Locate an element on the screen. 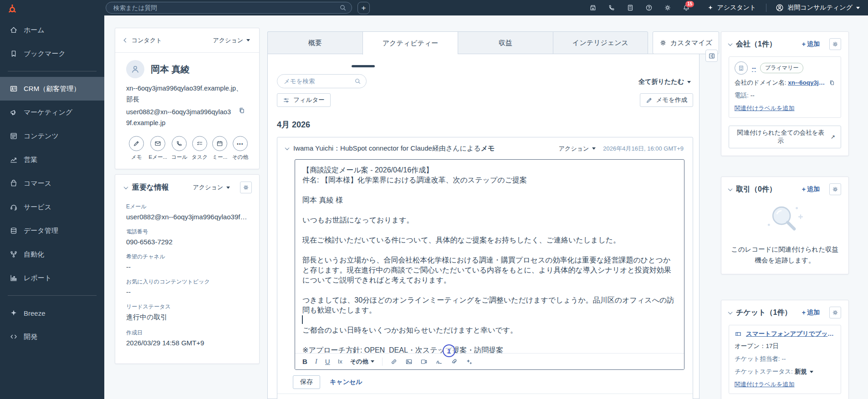 The image size is (868, 399). notifications-bell-icon: 15 is located at coordinates (686, 8).